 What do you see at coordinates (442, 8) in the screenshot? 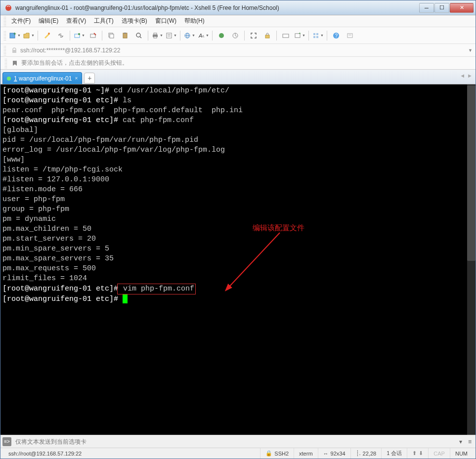
I see `maximize-button: ☐` at bounding box center [442, 8].